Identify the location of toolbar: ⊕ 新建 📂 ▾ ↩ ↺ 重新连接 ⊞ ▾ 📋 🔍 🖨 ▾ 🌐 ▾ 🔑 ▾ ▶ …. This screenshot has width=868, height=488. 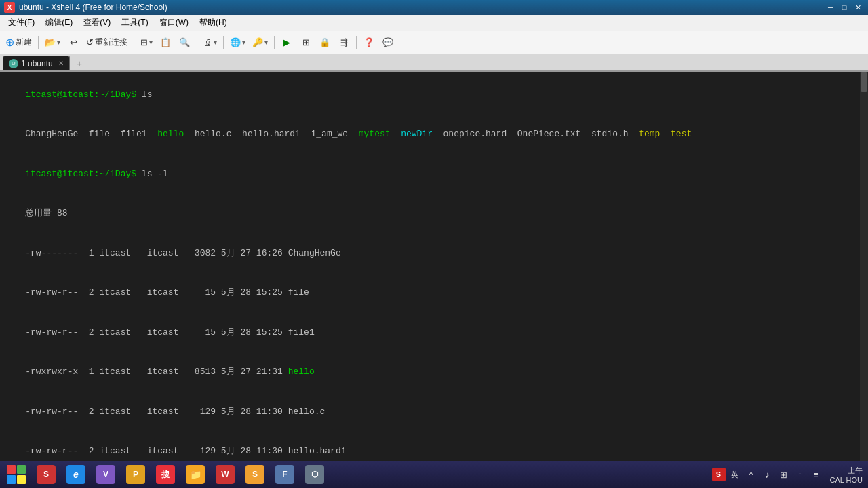
(434, 43).